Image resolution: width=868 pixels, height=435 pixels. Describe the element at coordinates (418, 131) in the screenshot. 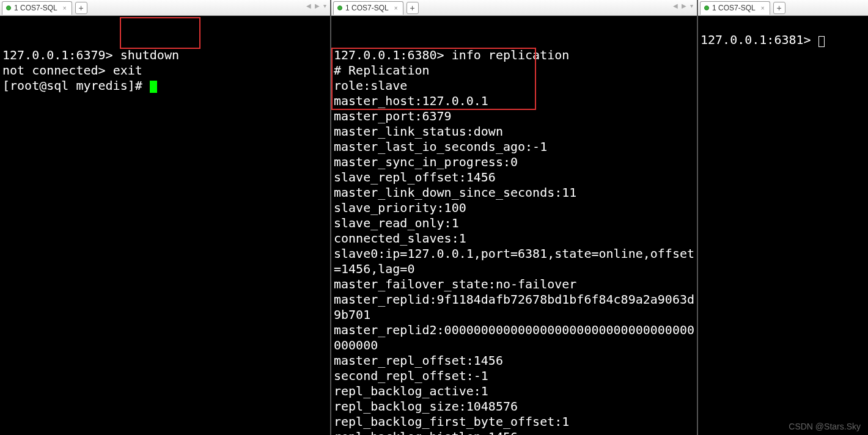

I see `terminal-line: master_link_status:down` at that location.